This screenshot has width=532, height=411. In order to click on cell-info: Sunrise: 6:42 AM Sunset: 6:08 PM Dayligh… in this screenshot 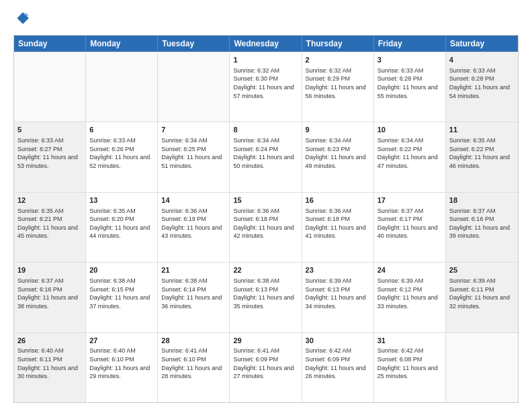, I will do `click(410, 363)`.